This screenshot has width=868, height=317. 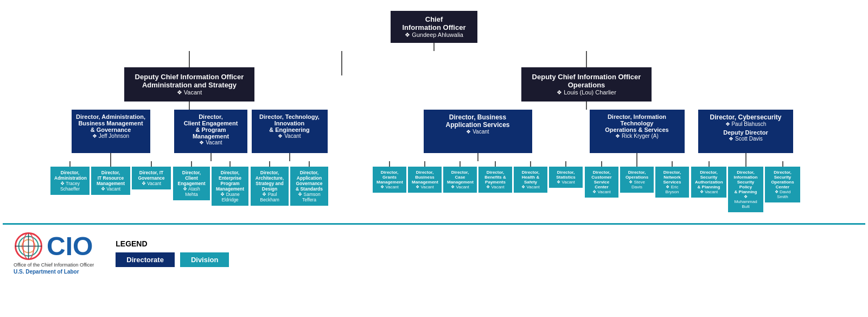 I want to click on leaf-cyber-soc-col: Director,SecurityOperationsCenter ❖ Davi…, so click(x=782, y=182).